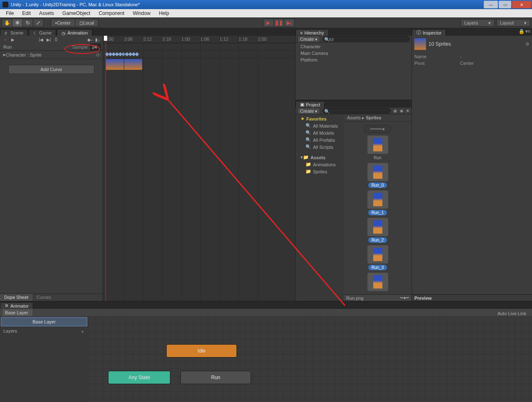  What do you see at coordinates (378, 175) in the screenshot?
I see `project-item: Run_0` at bounding box center [378, 175].